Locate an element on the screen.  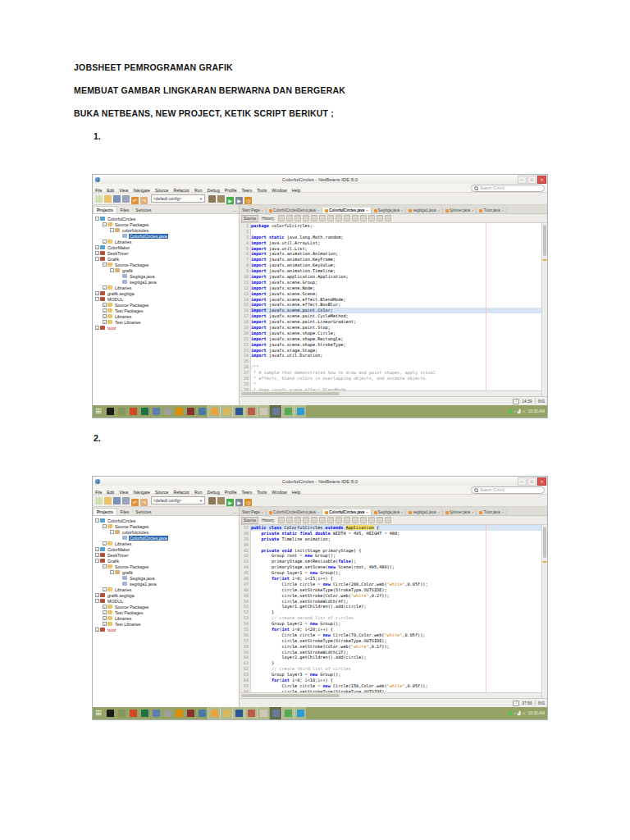
code-line: 47 Circle circle = new Circle(200,Color.… is located at coordinates (390, 584).